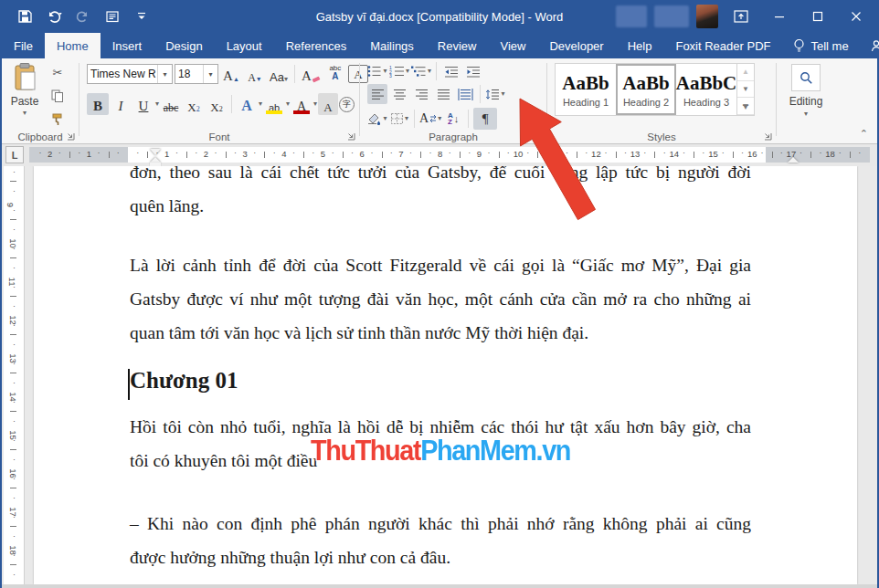 The width and height of the screenshot is (879, 588). What do you see at coordinates (399, 119) in the screenshot?
I see `borders-button: ▾` at bounding box center [399, 119].